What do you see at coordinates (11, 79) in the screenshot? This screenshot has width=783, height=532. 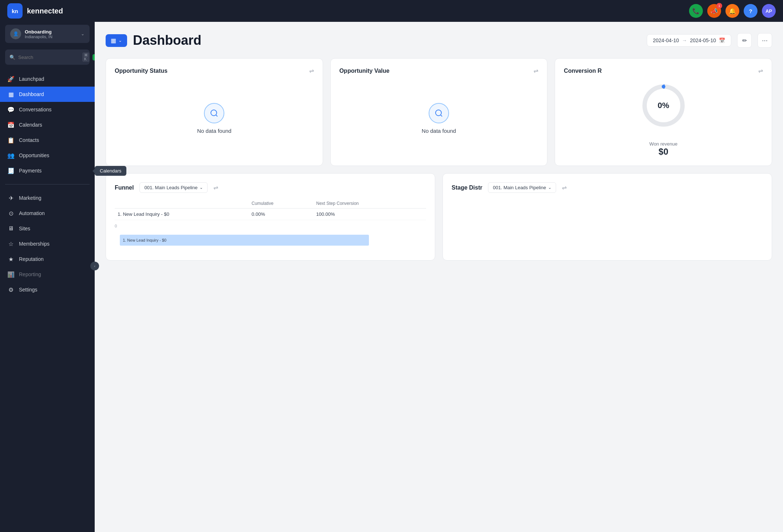 I see `launchpad-icon: 🚀` at bounding box center [11, 79].